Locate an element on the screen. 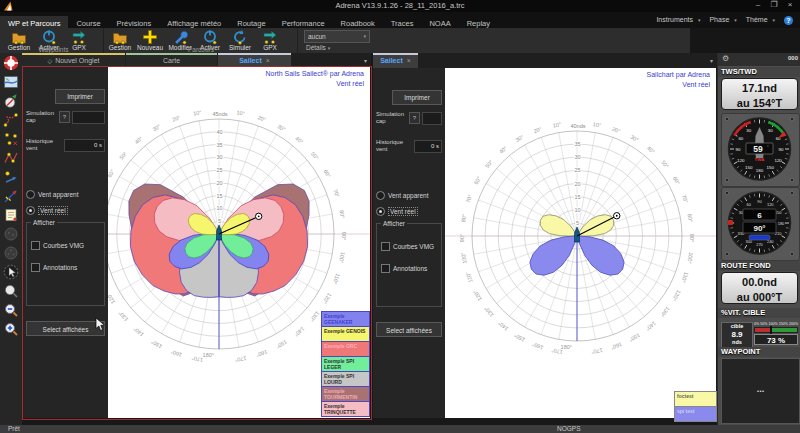 The height and width of the screenshot is (433, 800). svg-text: 120° is located at coordinates (676, 296).